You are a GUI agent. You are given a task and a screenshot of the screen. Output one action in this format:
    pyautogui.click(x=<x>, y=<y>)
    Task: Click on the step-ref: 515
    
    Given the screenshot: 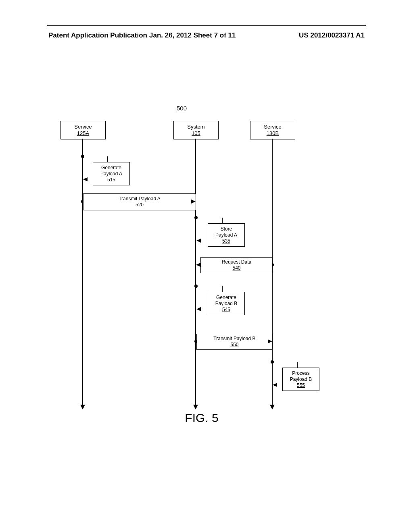 What is the action you would take?
    pyautogui.click(x=111, y=180)
    